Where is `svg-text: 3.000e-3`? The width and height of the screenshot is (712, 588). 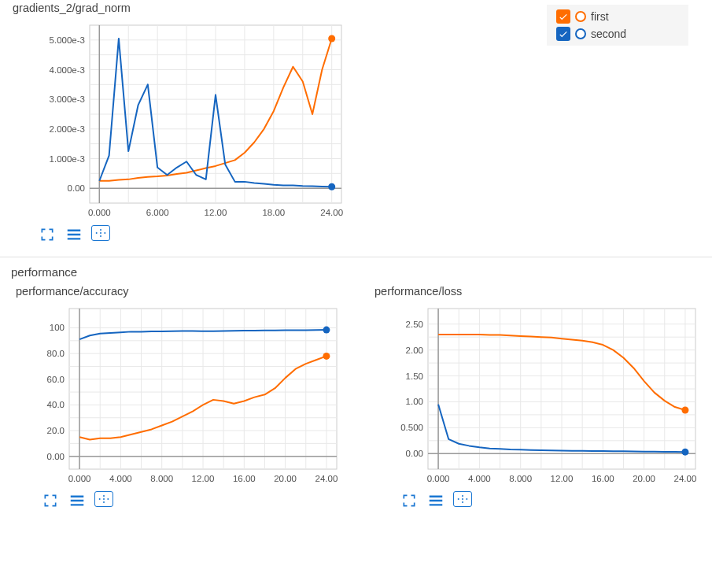
svg-text: 3.000e-3 is located at coordinates (68, 99).